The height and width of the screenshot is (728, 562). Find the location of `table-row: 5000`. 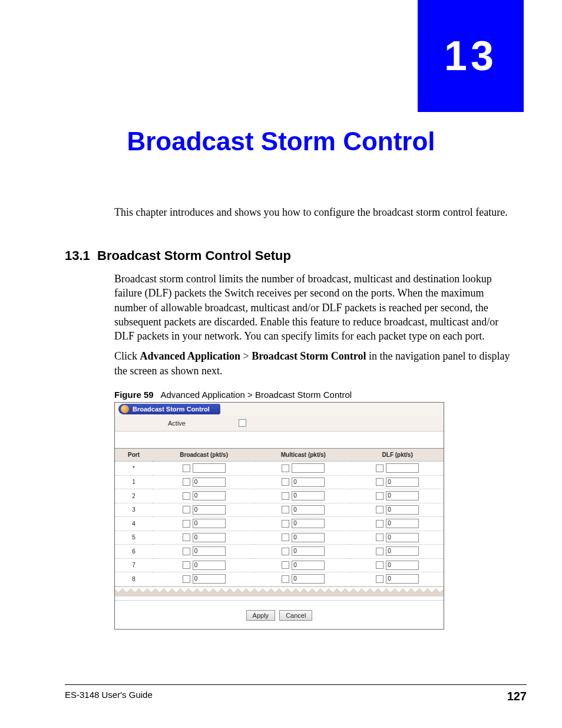

table-row: 5000 is located at coordinates (279, 538).